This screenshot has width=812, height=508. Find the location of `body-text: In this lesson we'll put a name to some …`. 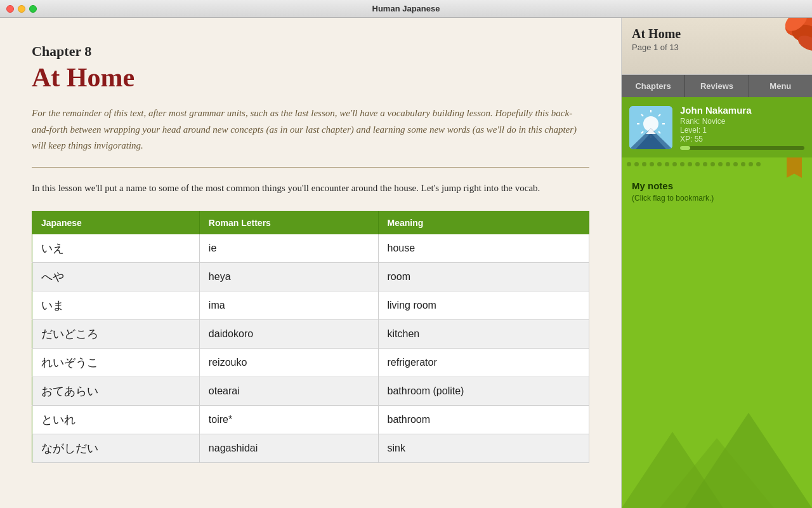

body-text: In this lesson we'll put a name to some … is located at coordinates (311, 188).